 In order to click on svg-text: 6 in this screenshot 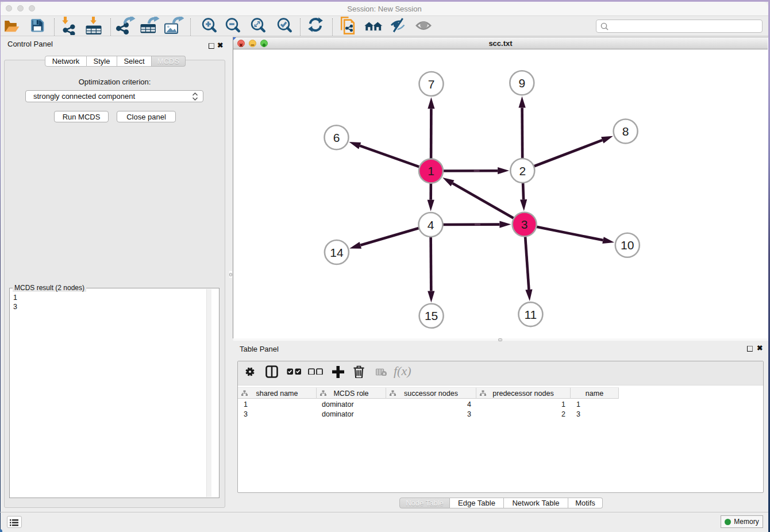, I will do `click(337, 138)`.